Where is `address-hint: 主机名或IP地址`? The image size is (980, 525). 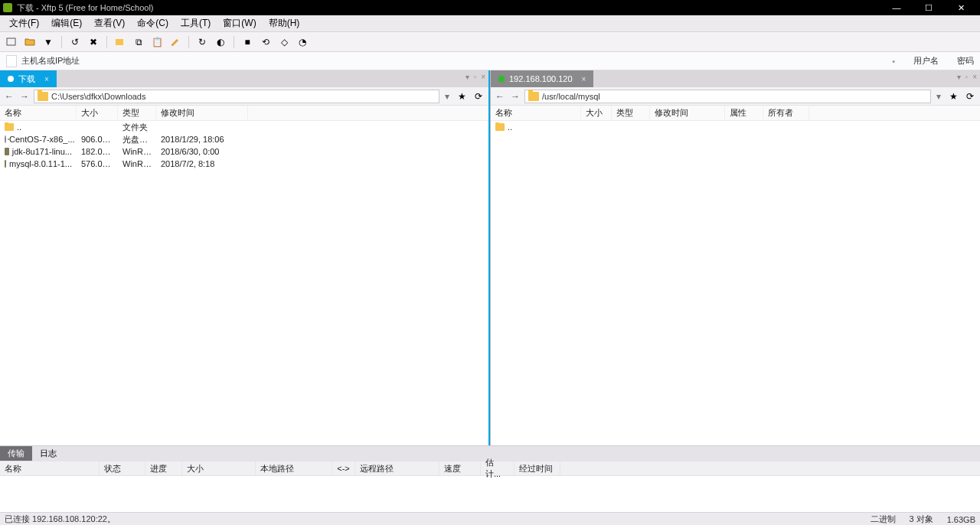
address-hint: 主机名或IP地址 is located at coordinates (51, 61).